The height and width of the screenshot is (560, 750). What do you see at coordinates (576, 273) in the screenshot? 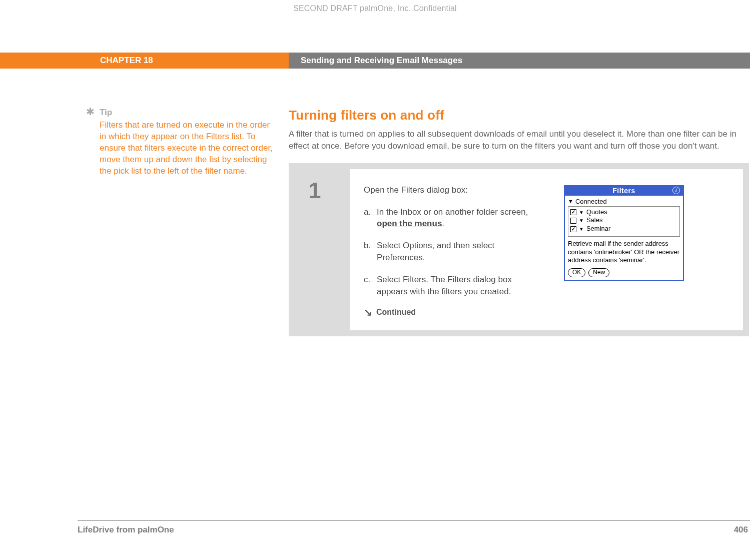
I see `ok-button: OK` at bounding box center [576, 273].